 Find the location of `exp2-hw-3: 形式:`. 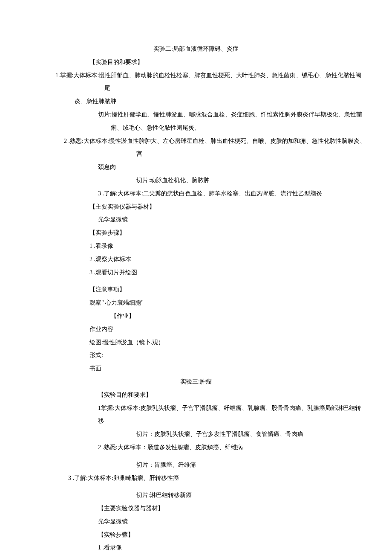

exp2-hw-3: 形式: is located at coordinates (196, 356).